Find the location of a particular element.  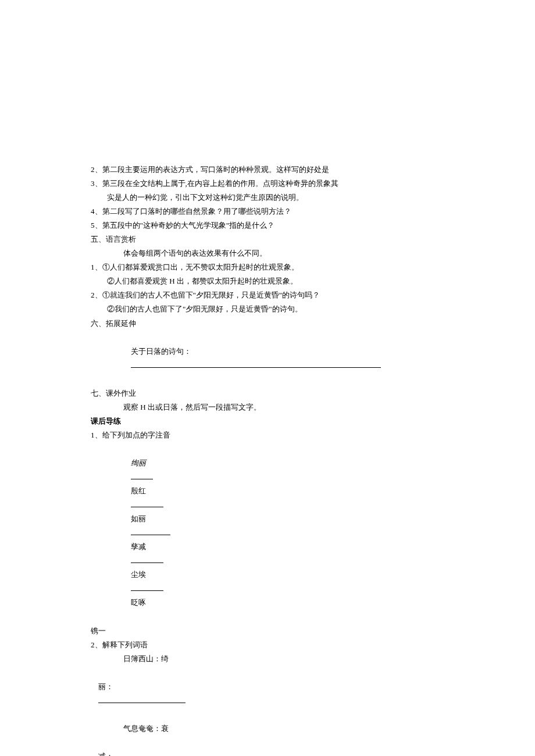

q1-word-5: 尘埃 is located at coordinates (138, 574).